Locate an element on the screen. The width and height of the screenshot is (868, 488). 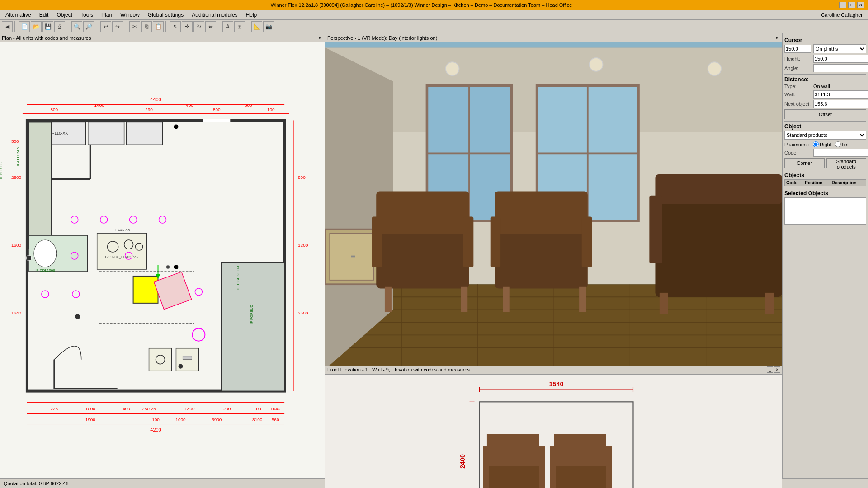
copy-button: ⎘ is located at coordinates (146, 27).